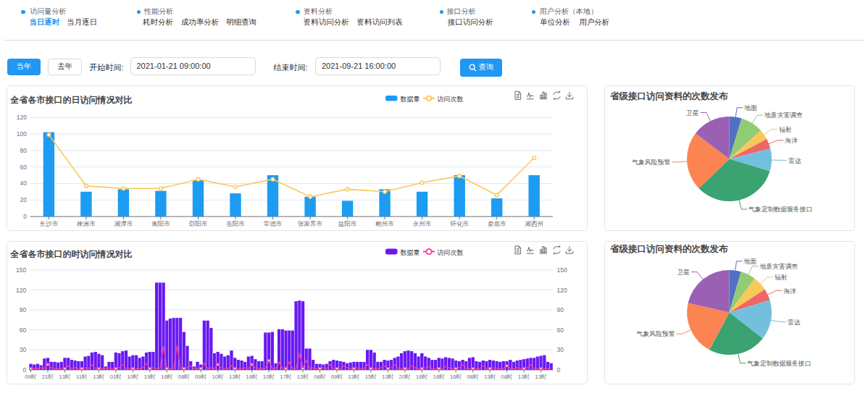 Image resolution: width=868 pixels, height=396 pixels. What do you see at coordinates (48, 376) in the screenshot?
I see `svg-text: 21时` at bounding box center [48, 376].